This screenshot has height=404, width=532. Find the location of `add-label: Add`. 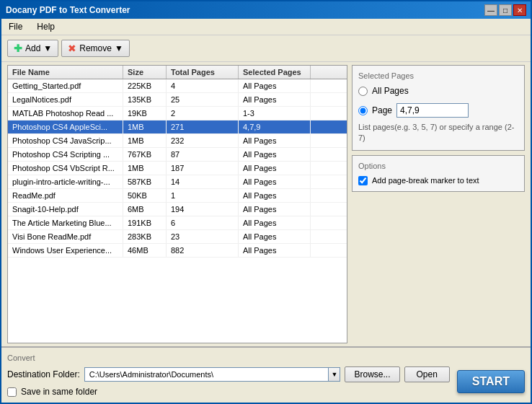

add-label: Add is located at coordinates (33, 48).